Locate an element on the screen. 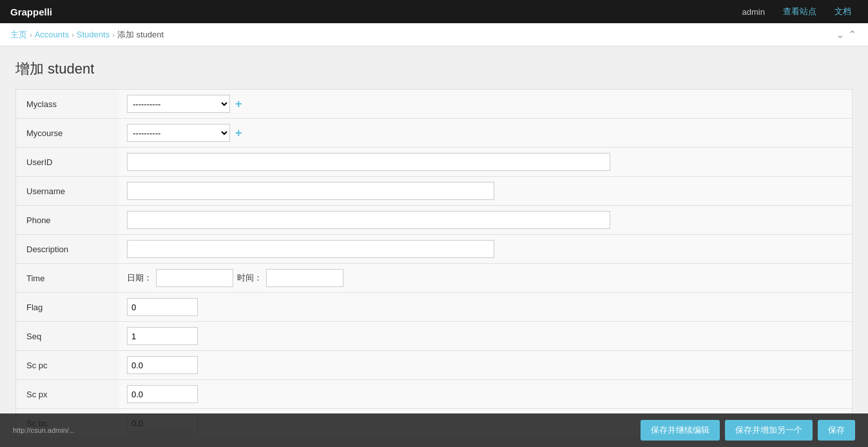 This screenshot has width=868, height=447. field-phone is located at coordinates (486, 220).